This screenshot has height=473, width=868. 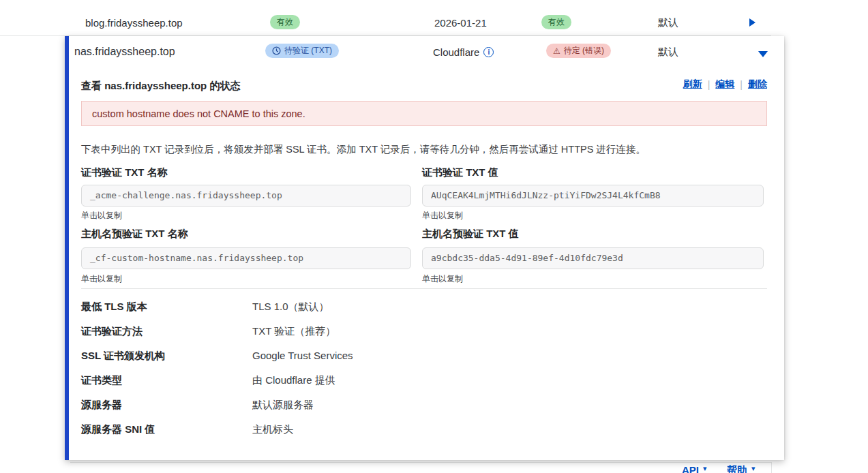 I want to click on hostname-cell: nas.fridayssheep.top, so click(x=125, y=52).